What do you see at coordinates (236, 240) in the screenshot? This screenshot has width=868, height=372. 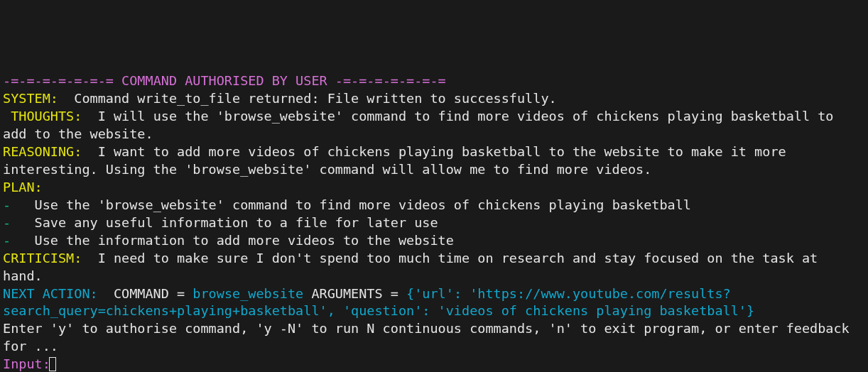 I see `plan-bullet-2: Use the information to add more videos t…` at bounding box center [236, 240].